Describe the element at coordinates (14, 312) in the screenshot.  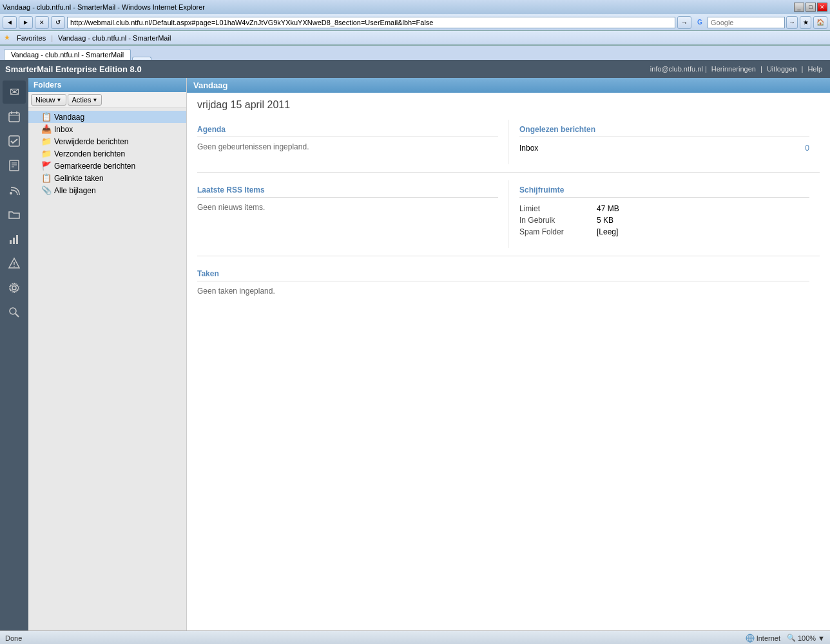
I see `search-nav-icon` at that location.